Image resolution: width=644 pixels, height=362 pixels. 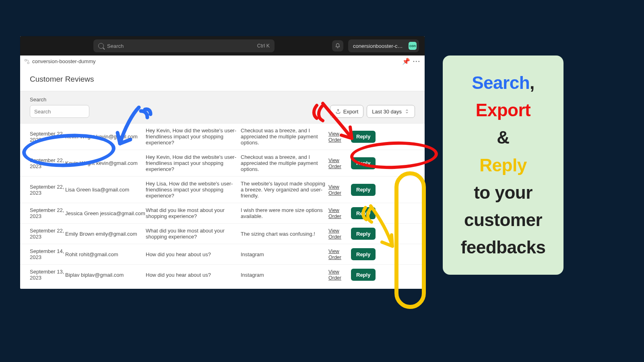 What do you see at coordinates (503, 193) in the screenshot?
I see `callout-line1: to your` at bounding box center [503, 193].